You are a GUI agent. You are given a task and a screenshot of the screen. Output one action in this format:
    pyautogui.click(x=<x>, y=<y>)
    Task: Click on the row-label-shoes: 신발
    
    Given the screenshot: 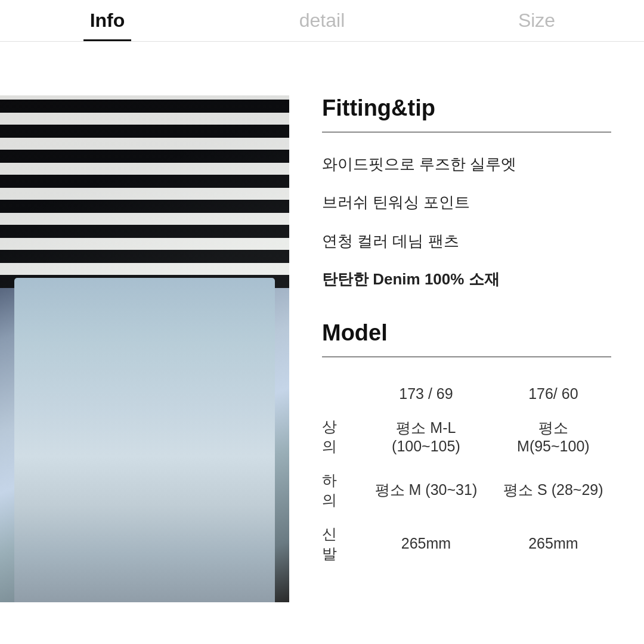 What is the action you would take?
    pyautogui.click(x=339, y=544)
    